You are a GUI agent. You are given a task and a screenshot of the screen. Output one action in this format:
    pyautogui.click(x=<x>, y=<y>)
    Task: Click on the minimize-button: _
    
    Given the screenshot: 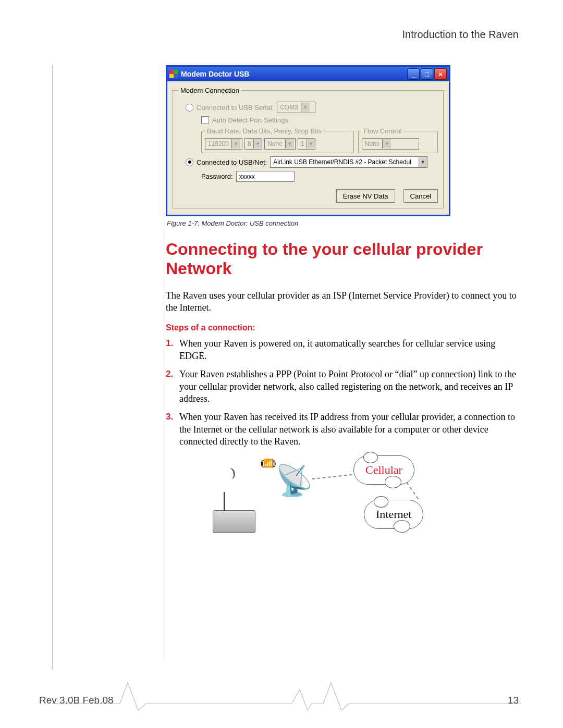 What is the action you would take?
    pyautogui.click(x=413, y=74)
    